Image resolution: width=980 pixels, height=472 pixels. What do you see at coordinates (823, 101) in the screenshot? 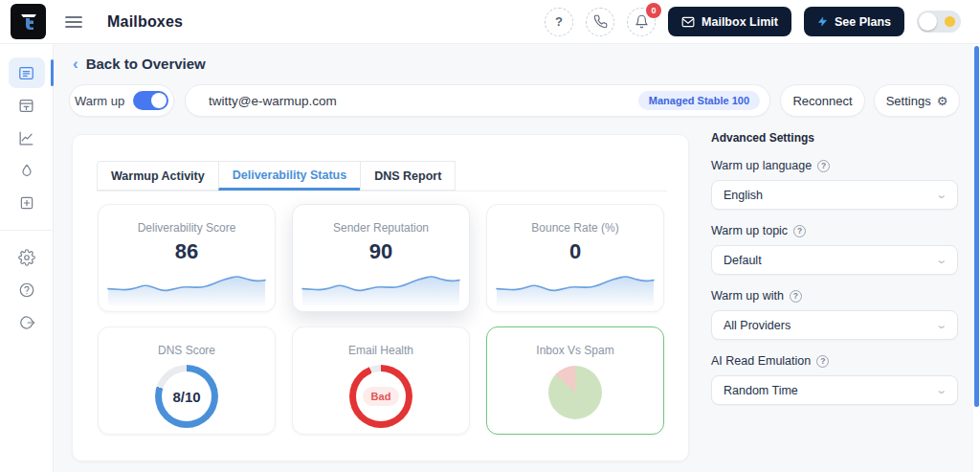
I see `reconnect-button: Reconnect` at bounding box center [823, 101].